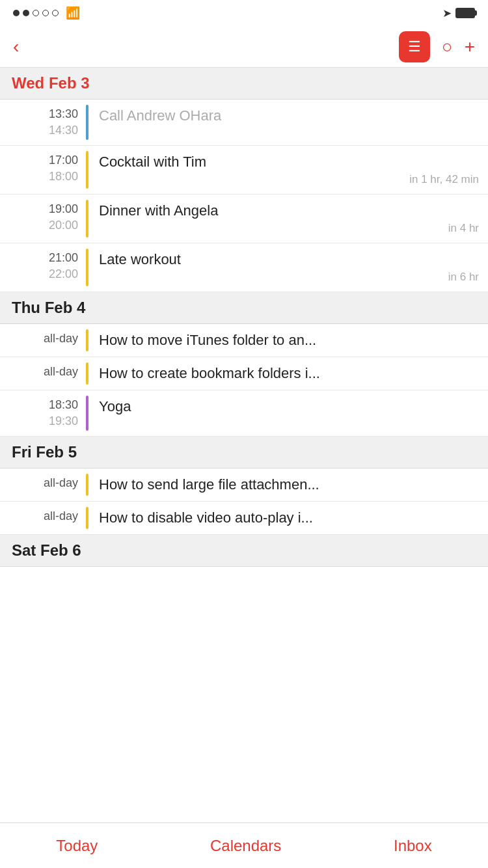 The width and height of the screenshot is (488, 868). I want to click on event-content-col: Cocktail with Timin 1 hr, 42 min, so click(289, 170).